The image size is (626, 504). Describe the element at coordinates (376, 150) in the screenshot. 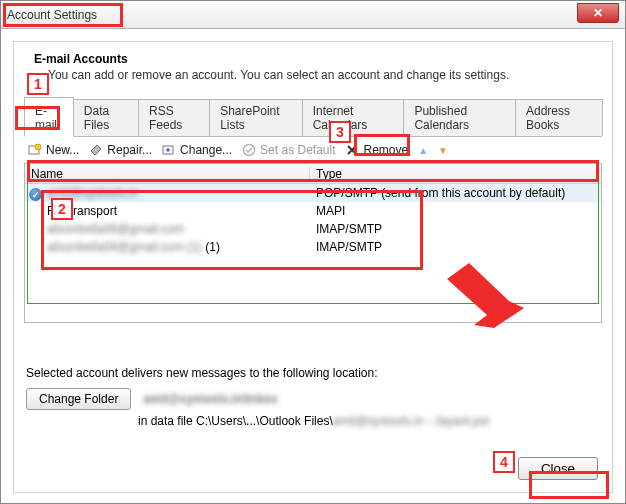

I see `remove-button: Remove` at that location.